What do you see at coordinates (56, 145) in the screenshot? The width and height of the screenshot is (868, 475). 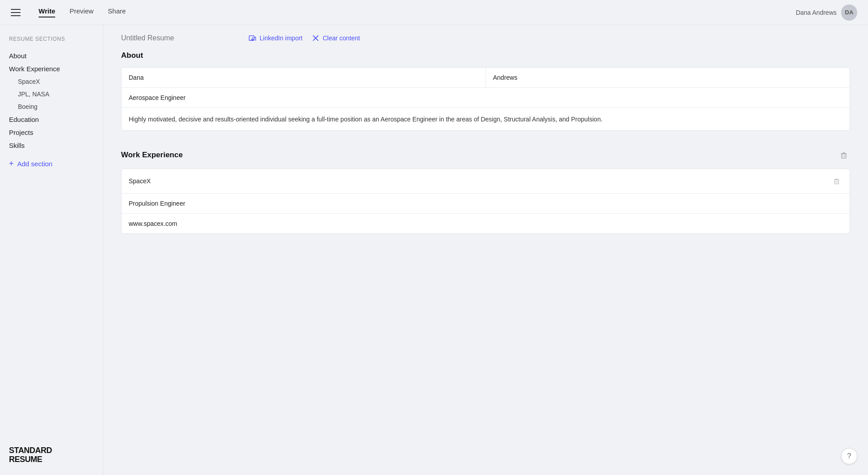 I see `sidebar-item-skills: Skills` at bounding box center [56, 145].